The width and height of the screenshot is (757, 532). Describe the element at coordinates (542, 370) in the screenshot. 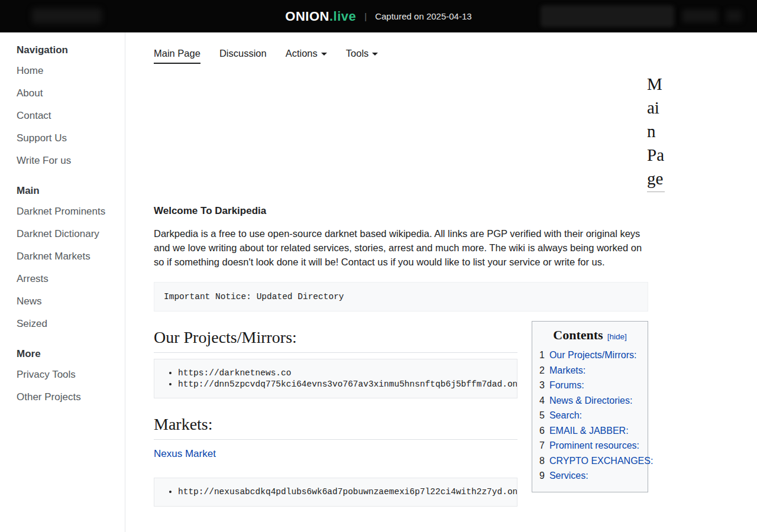

I see `toc-item-number: 2` at that location.